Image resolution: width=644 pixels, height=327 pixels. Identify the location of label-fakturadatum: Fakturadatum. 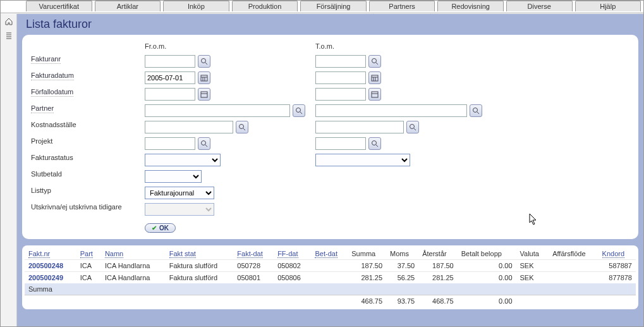
(52, 76).